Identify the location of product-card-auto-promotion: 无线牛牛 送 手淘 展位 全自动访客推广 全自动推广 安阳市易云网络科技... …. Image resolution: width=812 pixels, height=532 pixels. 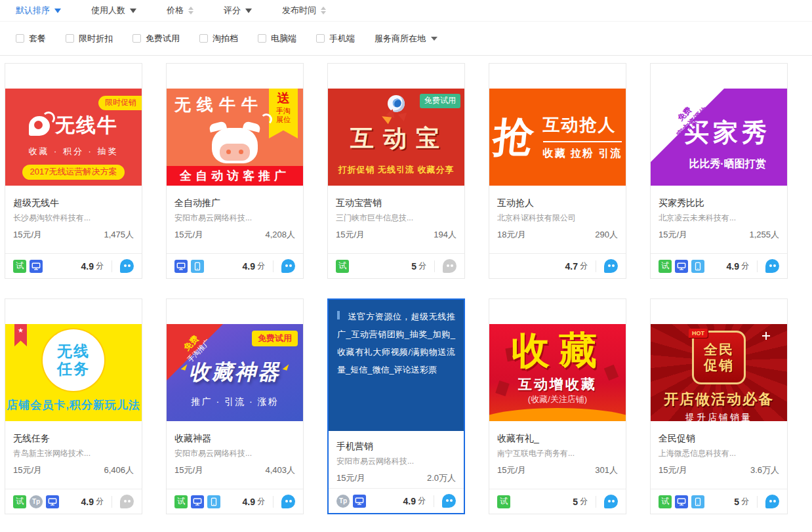
(235, 171).